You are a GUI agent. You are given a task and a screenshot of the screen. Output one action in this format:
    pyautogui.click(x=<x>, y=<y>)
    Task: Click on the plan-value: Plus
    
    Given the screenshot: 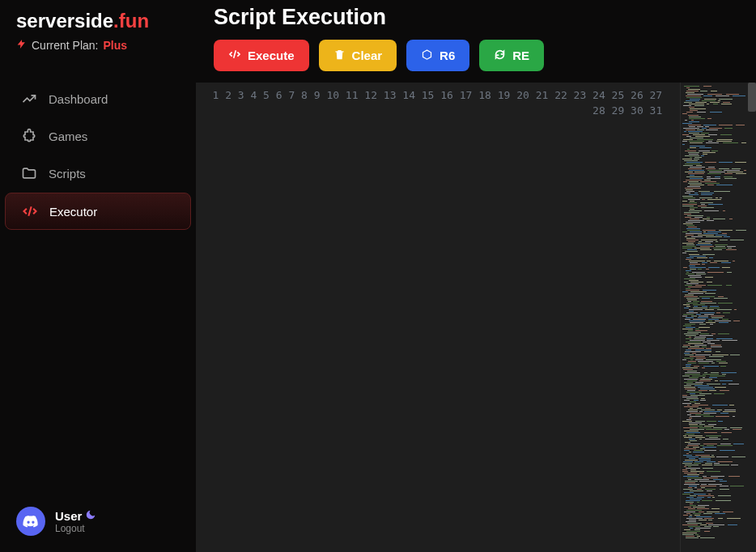 What is the action you would take?
    pyautogui.click(x=115, y=45)
    